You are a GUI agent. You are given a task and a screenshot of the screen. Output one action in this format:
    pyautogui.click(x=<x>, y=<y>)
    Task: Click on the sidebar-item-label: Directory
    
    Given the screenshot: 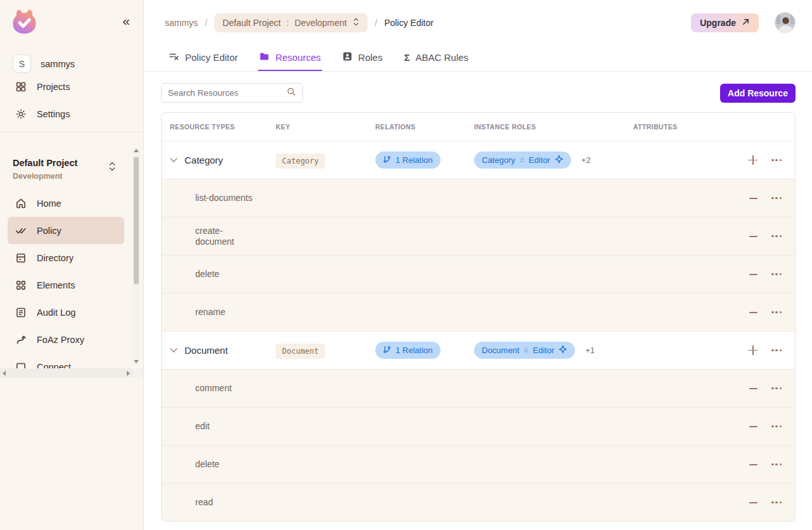 What is the action you would take?
    pyautogui.click(x=55, y=258)
    